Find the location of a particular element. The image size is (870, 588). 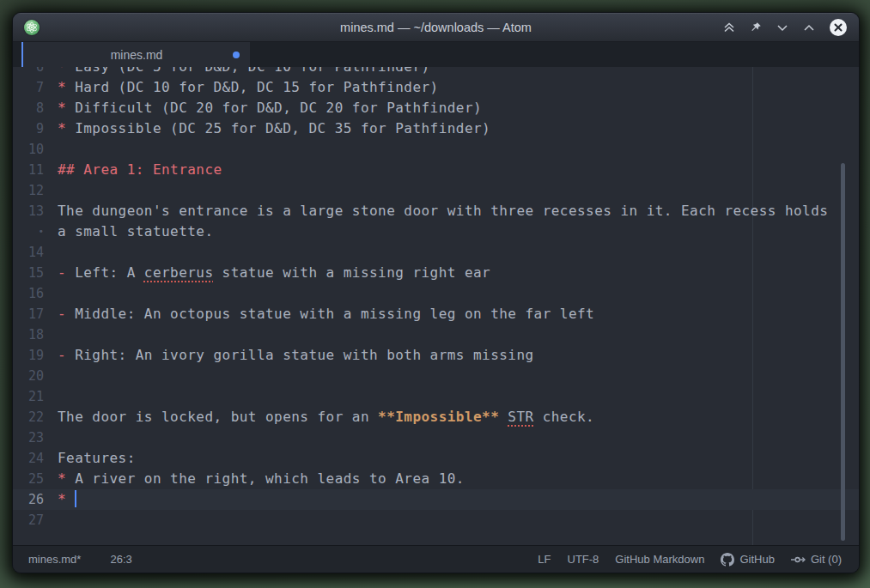

editor-line: 13The dungeon's entrance is a large ston… is located at coordinates (436, 211).